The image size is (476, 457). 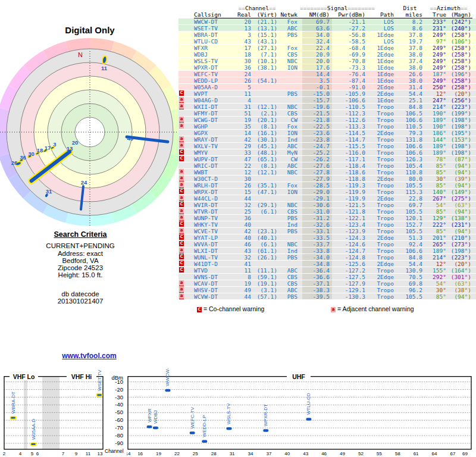 What do you see at coordinates (233, 309) in the screenshot?
I see `co-channel-text: = Co-channel warning` at bounding box center [233, 309].